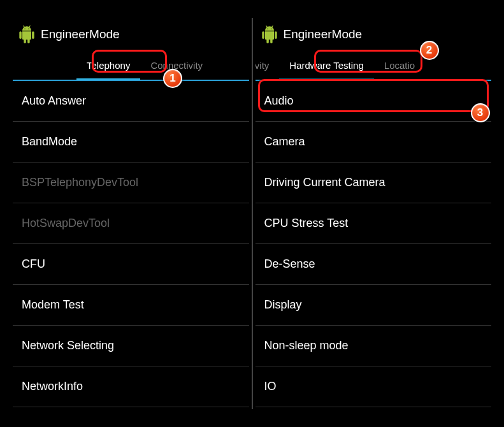  Describe the element at coordinates (131, 183) in the screenshot. I see `list-item: BSPTelephonyDevTool` at that location.